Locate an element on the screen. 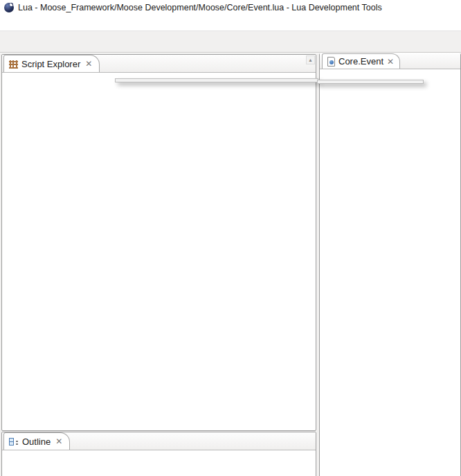 This screenshot has height=476, width=461. menu-bar is located at coordinates (230, 24).